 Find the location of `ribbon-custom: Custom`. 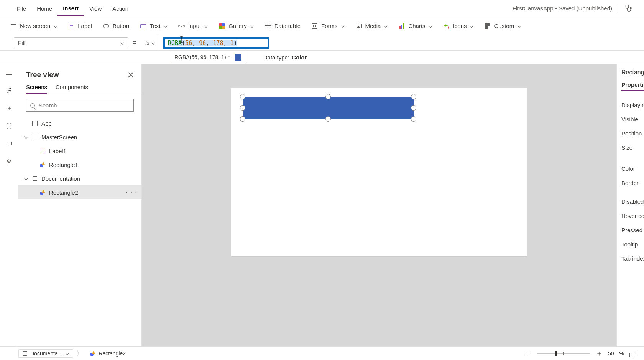

ribbon-custom: Custom is located at coordinates (503, 26).